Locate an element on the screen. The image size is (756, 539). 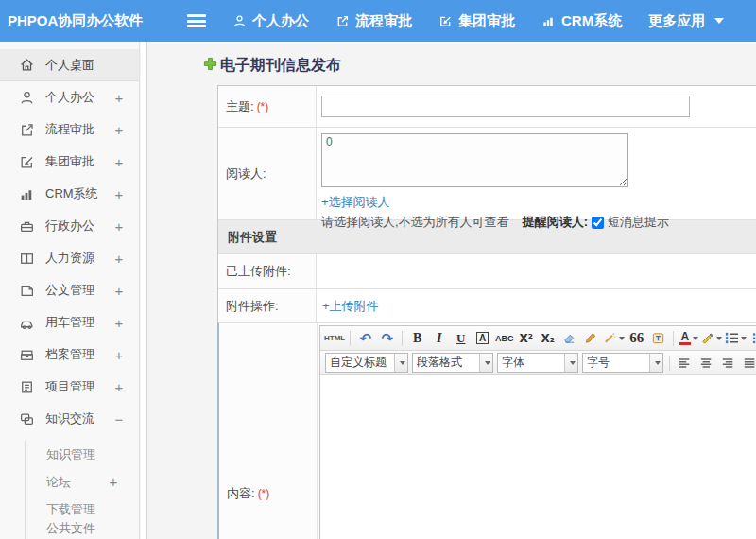
page-title: 电子期刊信息发布 is located at coordinates (272, 66).